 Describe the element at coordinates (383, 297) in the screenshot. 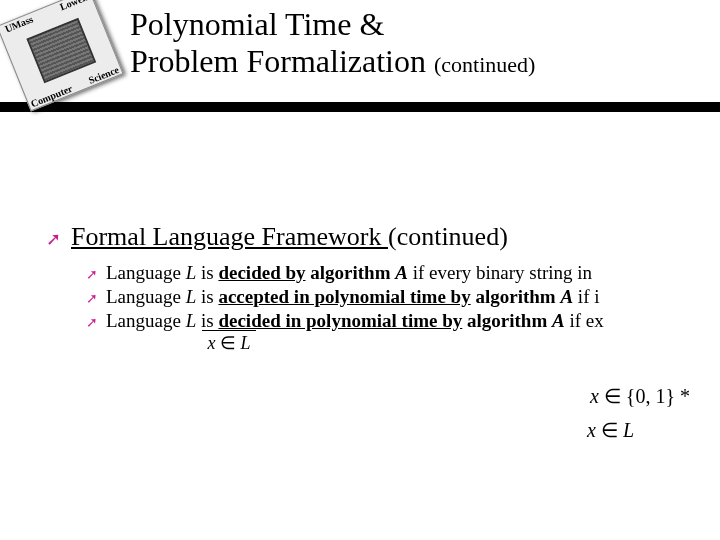

I see `sub-bullets: ➚ Language L is decided by algorithm A i…` at that location.